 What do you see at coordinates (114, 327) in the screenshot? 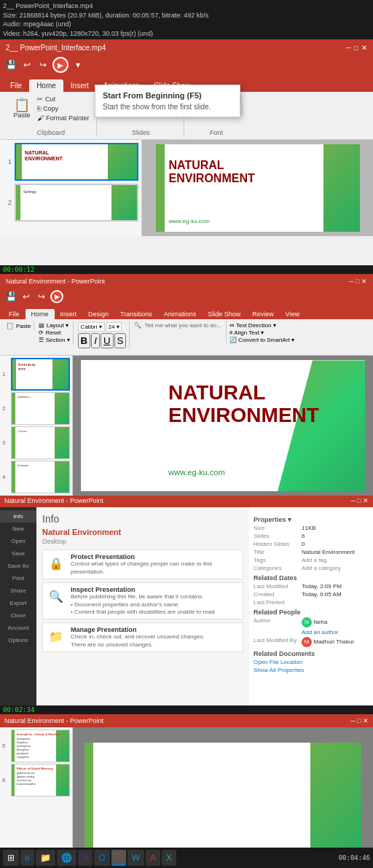
I see `font-size-2: 24 ▾` at bounding box center [114, 327].